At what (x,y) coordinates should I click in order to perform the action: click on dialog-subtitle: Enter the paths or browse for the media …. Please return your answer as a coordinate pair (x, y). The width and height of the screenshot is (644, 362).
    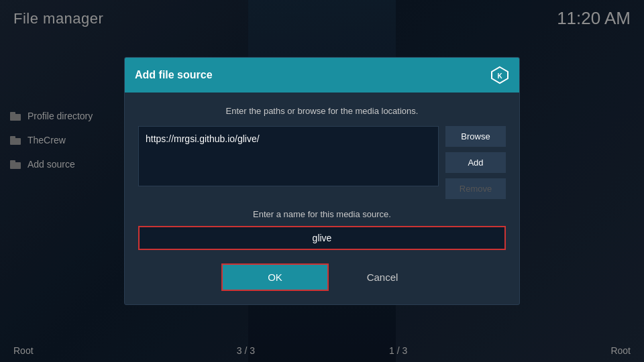
    Looking at the image, I should click on (322, 111).